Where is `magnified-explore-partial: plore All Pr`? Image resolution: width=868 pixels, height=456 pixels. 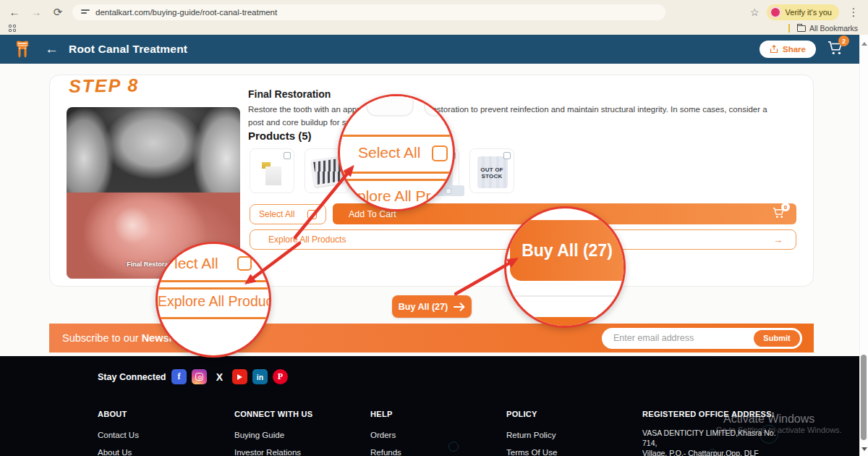
magnified-explore-partial: plore All Pr is located at coordinates (394, 196).